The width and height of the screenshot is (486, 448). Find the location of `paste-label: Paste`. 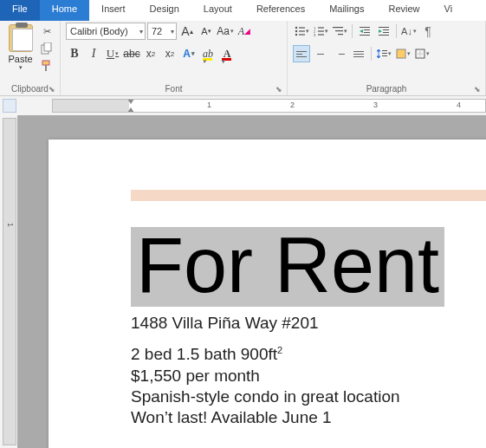

paste-label: Paste is located at coordinates (20, 59).